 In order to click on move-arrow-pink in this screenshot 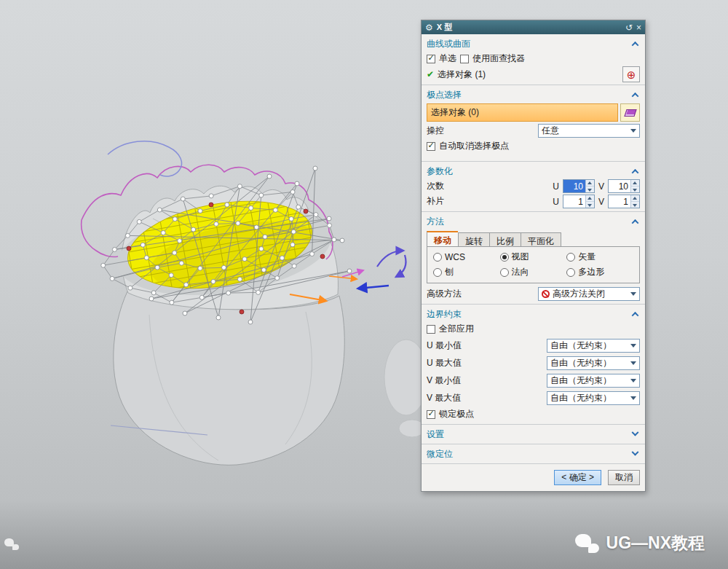, I will do `click(352, 274)`.